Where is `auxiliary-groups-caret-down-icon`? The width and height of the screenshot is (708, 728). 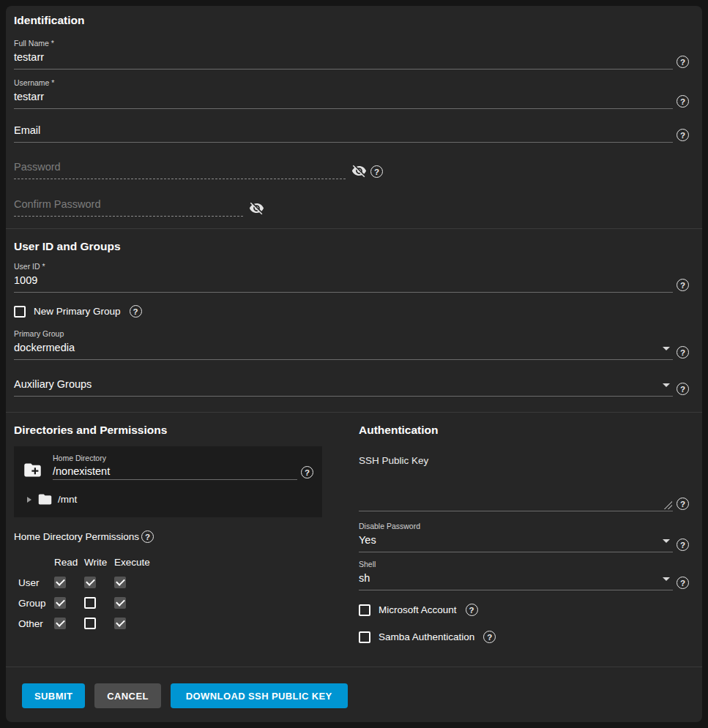 auxiliary-groups-caret-down-icon is located at coordinates (666, 385).